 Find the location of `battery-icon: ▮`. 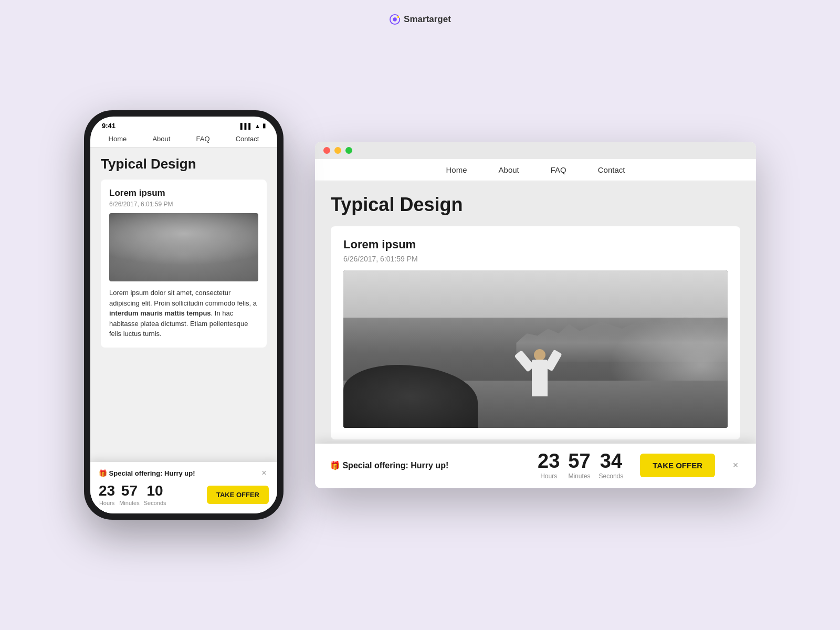

battery-icon: ▮ is located at coordinates (264, 126).